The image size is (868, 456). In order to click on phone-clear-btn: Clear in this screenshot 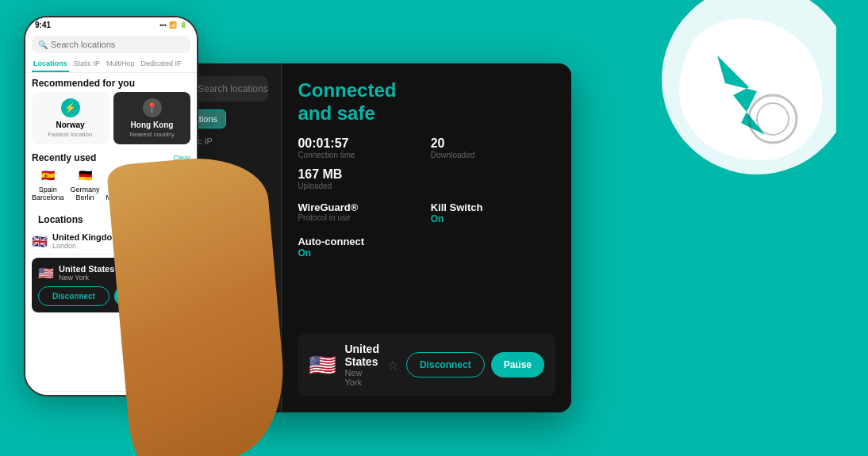, I will do `click(182, 158)`.